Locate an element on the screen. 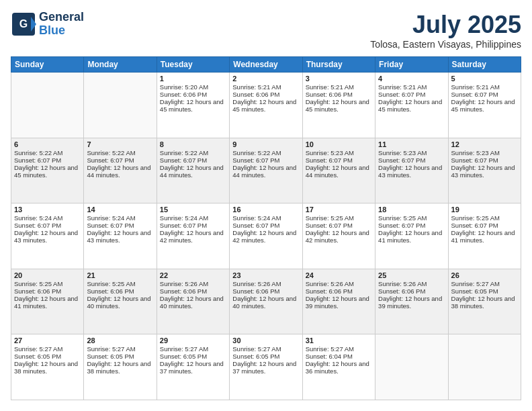  calendar-cell: 15Sunrise: 5:24 AMSunset: 6:07 PMDayligh… is located at coordinates (193, 236).